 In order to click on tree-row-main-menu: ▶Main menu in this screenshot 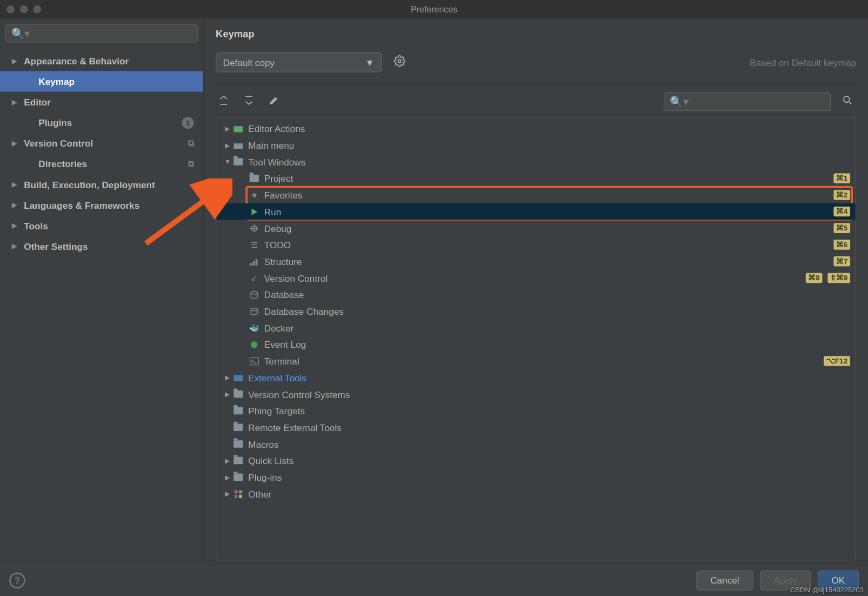, I will do `click(536, 145)`.